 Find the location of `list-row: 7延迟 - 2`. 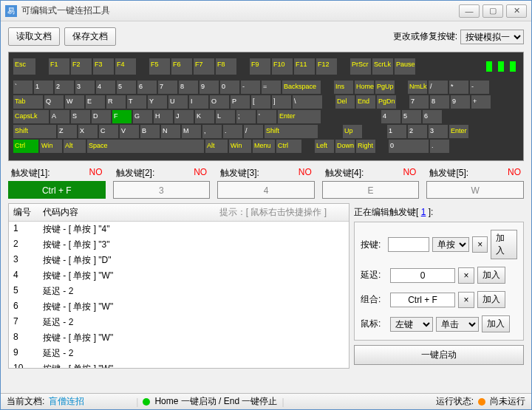

list-row: 7延迟 - 2 is located at coordinates (179, 322).